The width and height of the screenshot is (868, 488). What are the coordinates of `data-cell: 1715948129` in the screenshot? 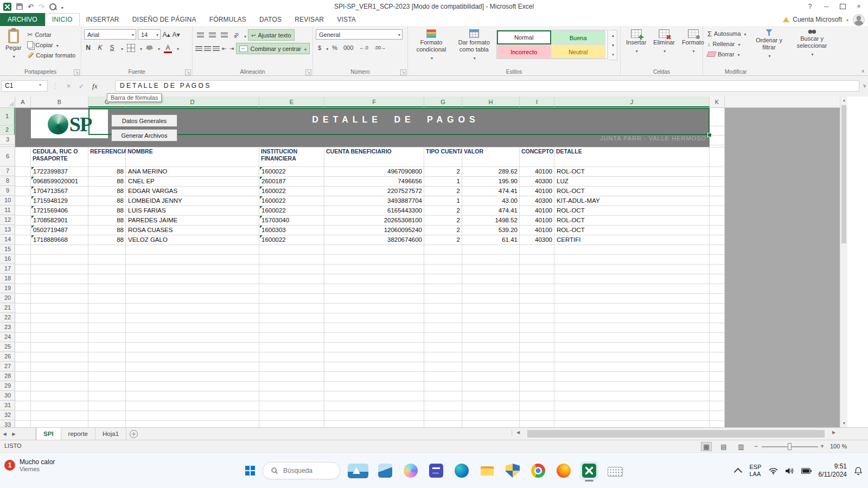 It's located at (60, 201).